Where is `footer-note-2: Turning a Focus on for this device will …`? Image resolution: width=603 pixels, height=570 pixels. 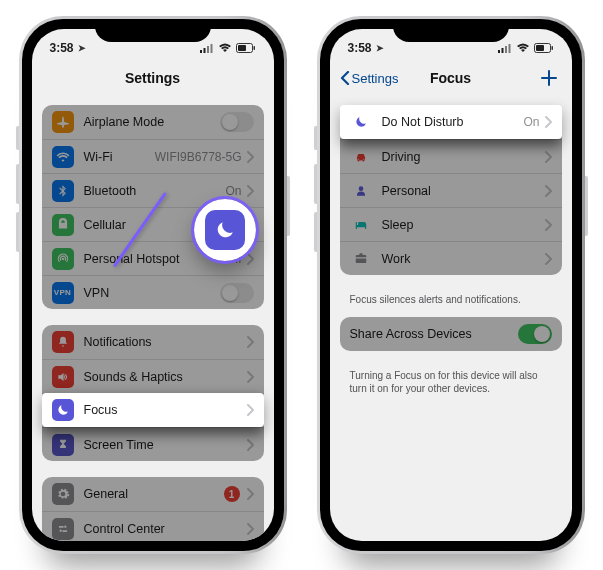 footer-note-2: Turning a Focus on for this device will … is located at coordinates (451, 382).